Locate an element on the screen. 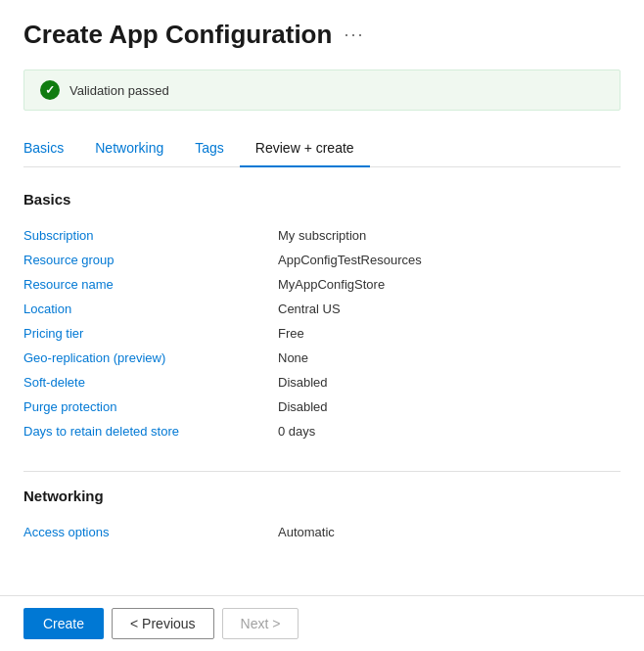 Image resolution: width=644 pixels, height=651 pixels. section-divider is located at coordinates (322, 472).